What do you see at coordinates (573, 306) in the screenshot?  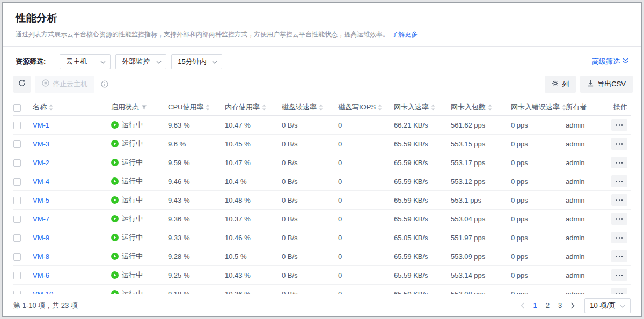 I see `next-page-button` at bounding box center [573, 306].